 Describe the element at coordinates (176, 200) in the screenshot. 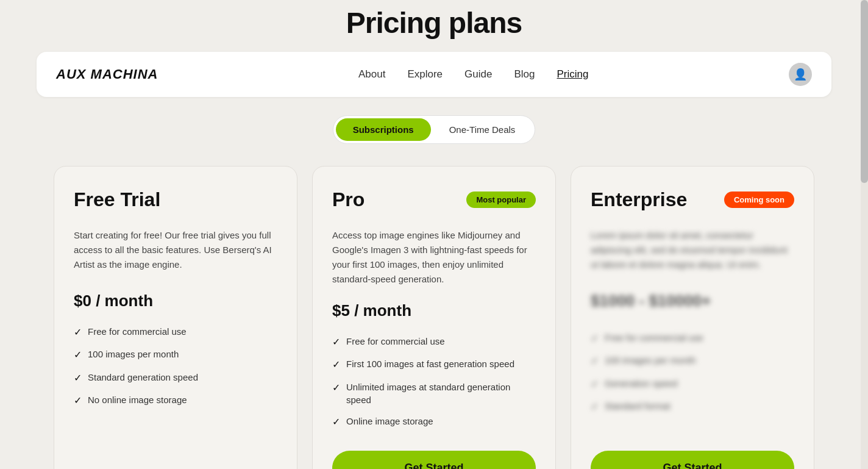

I see `free-card-header: Free Trial` at that location.